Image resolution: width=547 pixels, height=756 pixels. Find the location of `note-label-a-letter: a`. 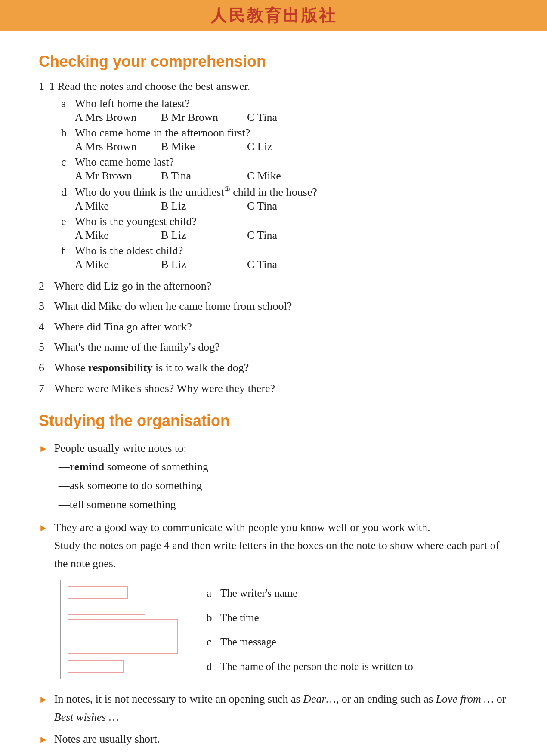

note-label-a-letter: a is located at coordinates (212, 594).